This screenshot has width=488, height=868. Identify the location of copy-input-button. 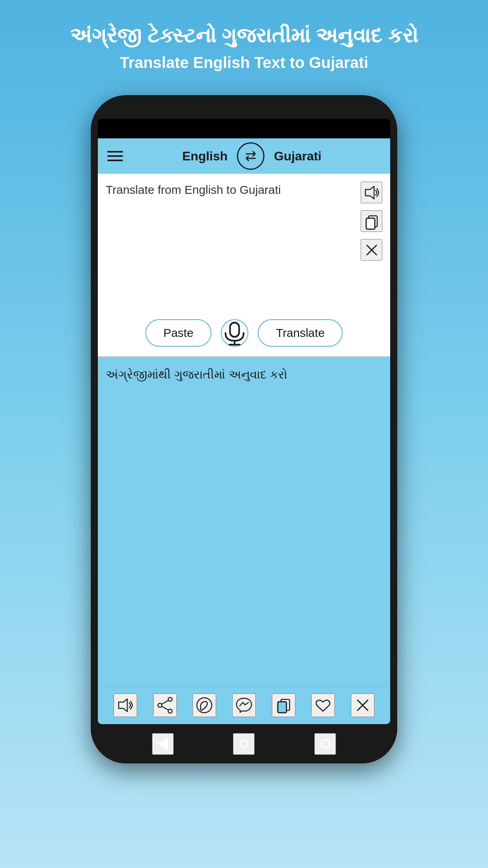
(372, 221).